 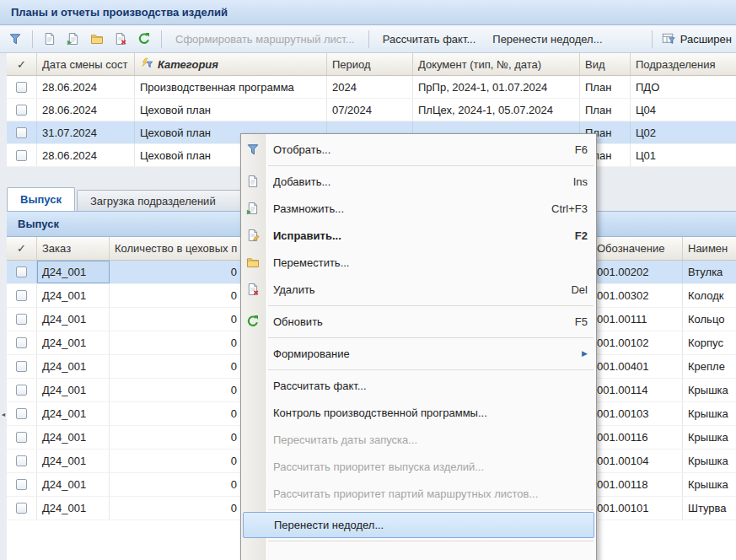 I want to click on cell-name: Колодк, so click(x=710, y=295).